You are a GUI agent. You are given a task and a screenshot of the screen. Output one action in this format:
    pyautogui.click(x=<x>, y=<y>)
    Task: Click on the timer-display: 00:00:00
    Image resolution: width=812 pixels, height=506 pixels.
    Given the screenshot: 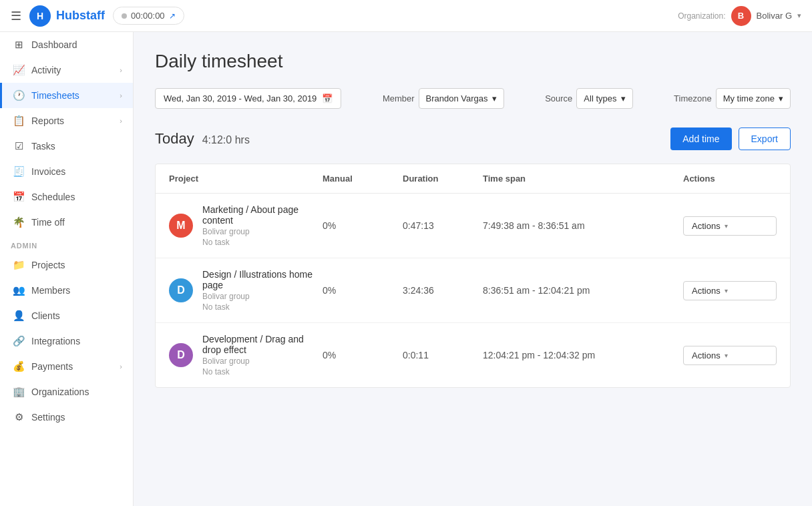 What is the action you would take?
    pyautogui.click(x=148, y=16)
    